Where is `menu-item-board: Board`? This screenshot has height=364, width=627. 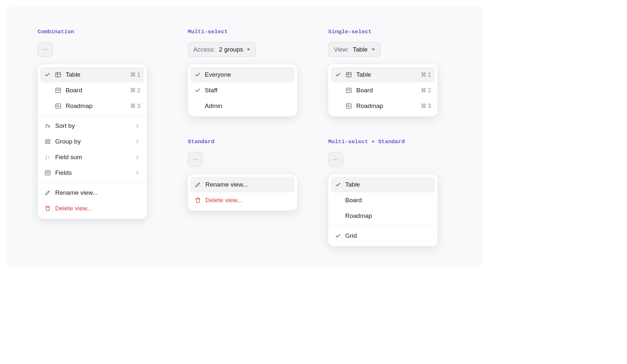
menu-item-board: Board is located at coordinates (383, 200).